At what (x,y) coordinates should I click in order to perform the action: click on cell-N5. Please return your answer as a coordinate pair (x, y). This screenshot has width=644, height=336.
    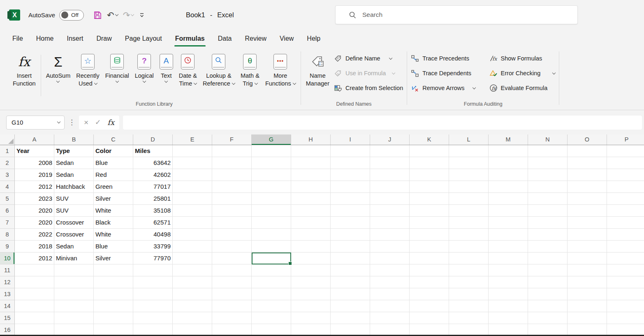
    Looking at the image, I should click on (548, 199).